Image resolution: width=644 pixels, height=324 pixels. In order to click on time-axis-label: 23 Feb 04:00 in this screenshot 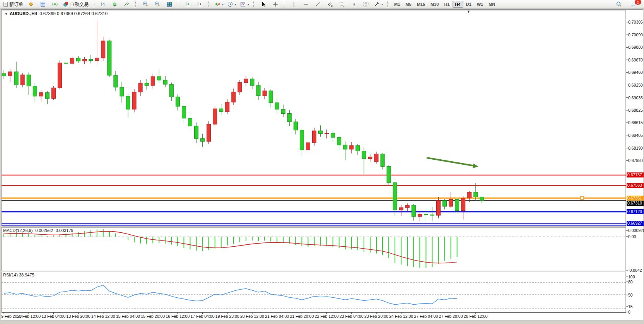, I will do `click(352, 316)`.